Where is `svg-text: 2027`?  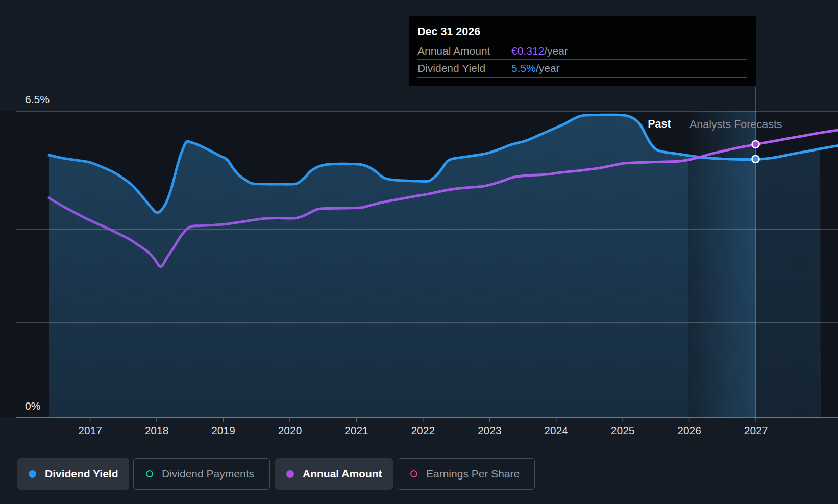
svg-text: 2027 is located at coordinates (756, 431).